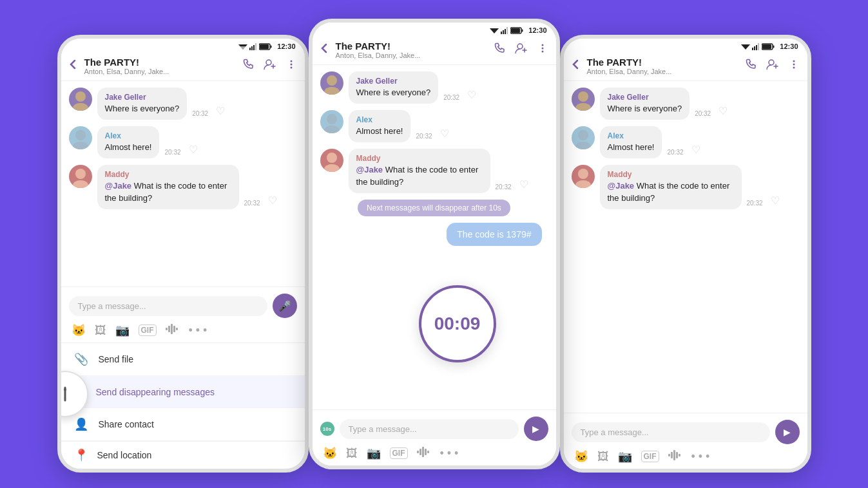 This screenshot has width=868, height=488. Describe the element at coordinates (142, 104) in the screenshot. I see `msg-bubble-jake-1: Jake Geller Where is everyone?` at that location.